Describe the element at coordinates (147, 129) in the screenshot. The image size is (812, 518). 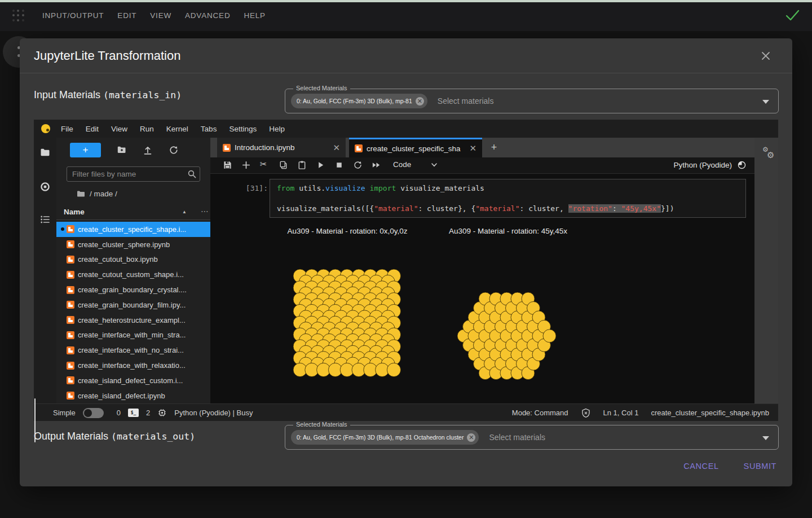
I see `jupyter-menu-item-run: Run` at that location.